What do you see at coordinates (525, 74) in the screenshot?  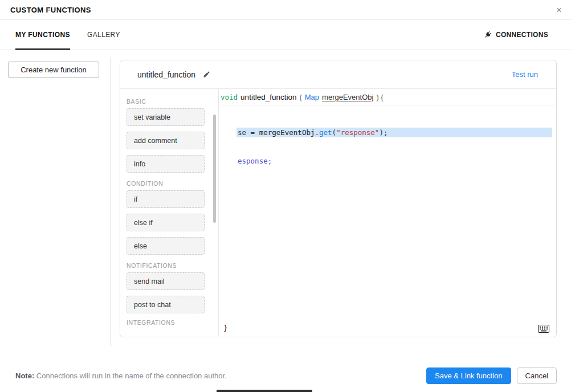 I see `test-run-link: Test run` at bounding box center [525, 74].